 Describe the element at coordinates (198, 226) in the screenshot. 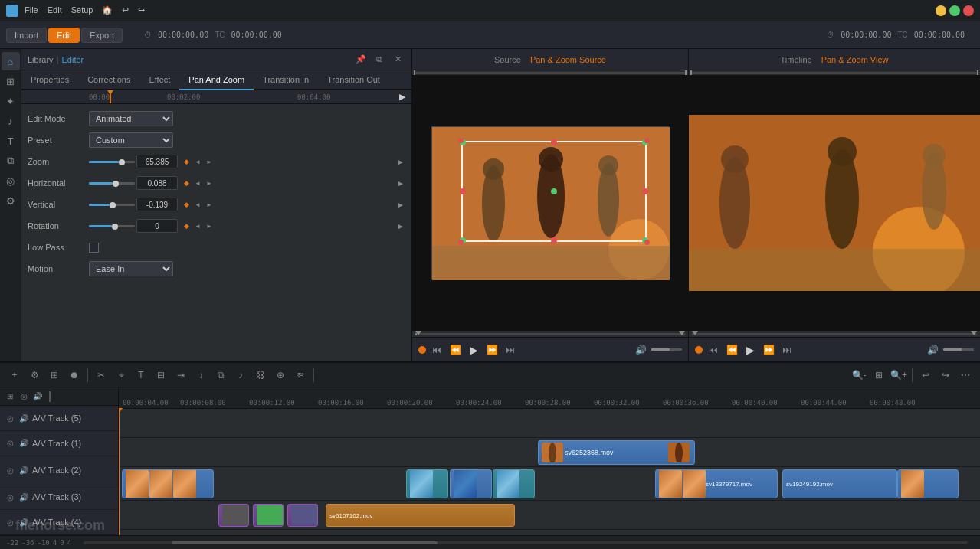

I see `rotation-prev-btn: ◄` at that location.